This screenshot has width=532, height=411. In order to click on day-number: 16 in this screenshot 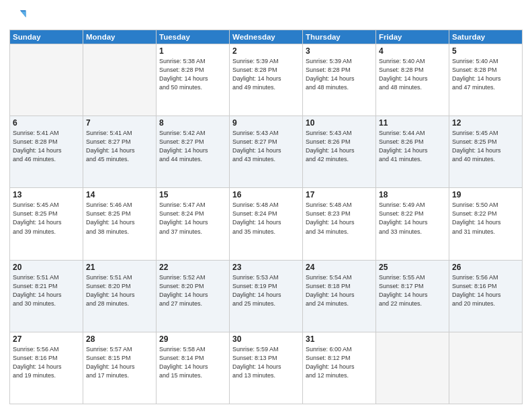, I will do `click(266, 195)`.